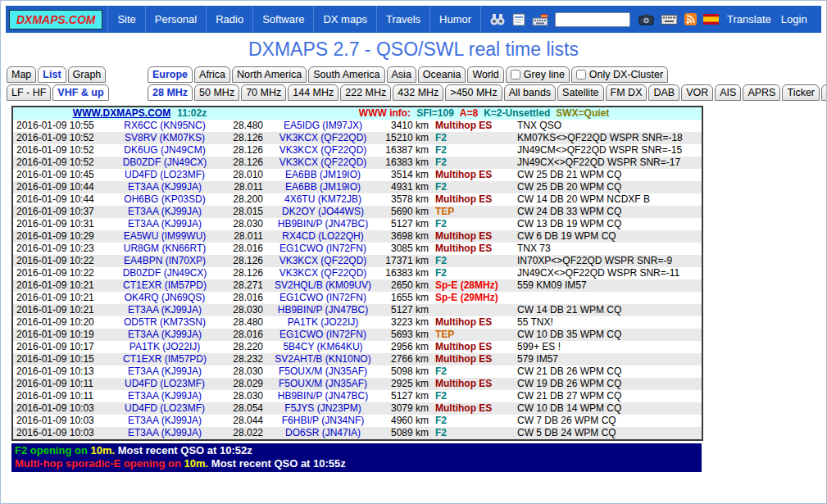 The height and width of the screenshot is (504, 827). I want to click on tab-432-mhz: 432 MHz, so click(418, 93).